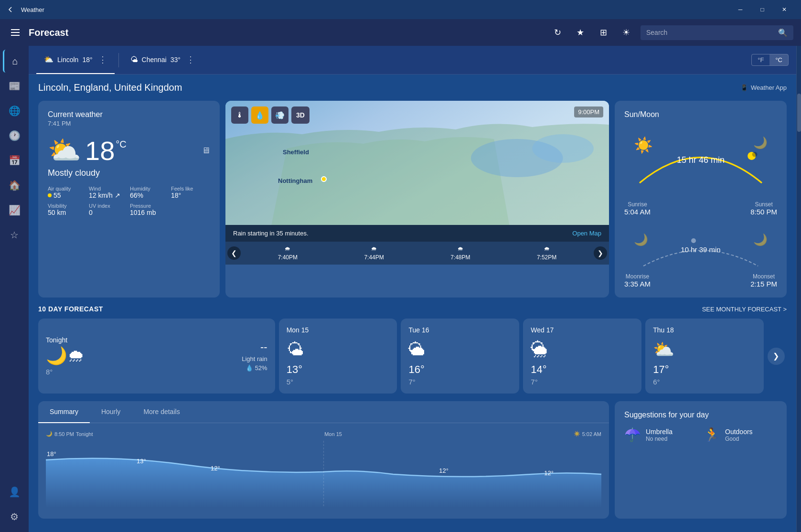 Image resolution: width=801 pixels, height=532 pixels. I want to click on chart-label-tonight: 🌙 8:50 PM Tonight, so click(69, 434).